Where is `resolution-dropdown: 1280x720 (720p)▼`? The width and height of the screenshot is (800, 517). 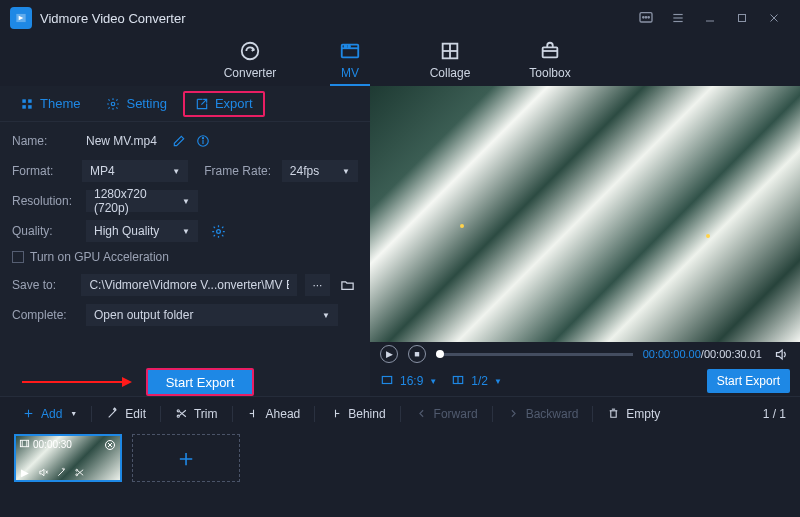 resolution-dropdown: 1280x720 (720p)▼ is located at coordinates (142, 201).